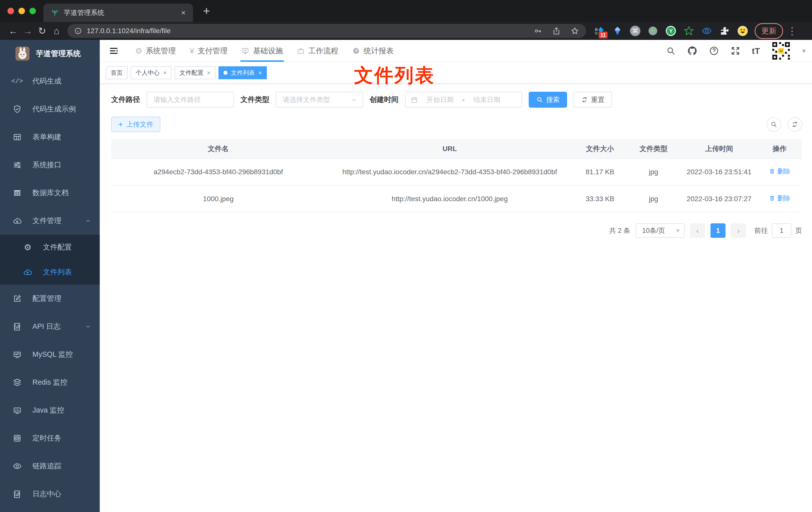  Describe the element at coordinates (190, 100) in the screenshot. I see `file-path-input` at that location.